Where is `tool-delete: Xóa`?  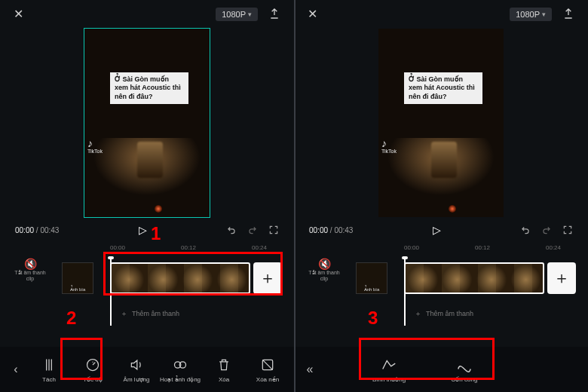
tool-delete: Xóa is located at coordinates (224, 369).